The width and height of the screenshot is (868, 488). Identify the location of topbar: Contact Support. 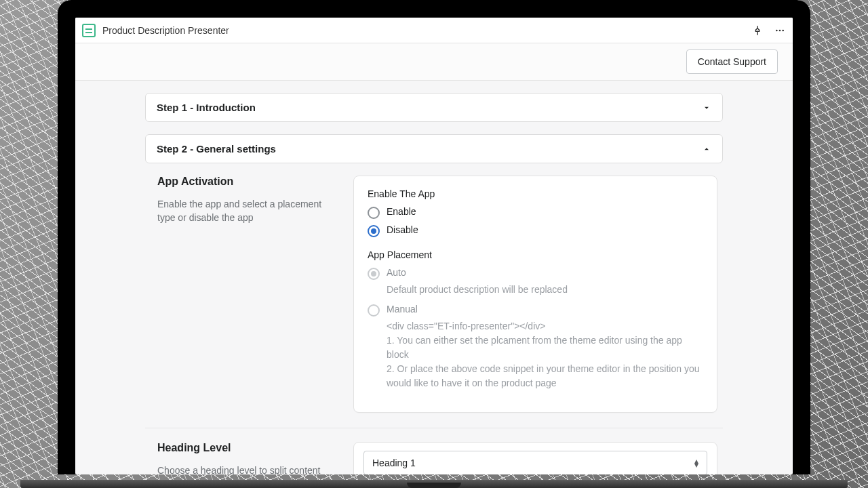
(434, 62).